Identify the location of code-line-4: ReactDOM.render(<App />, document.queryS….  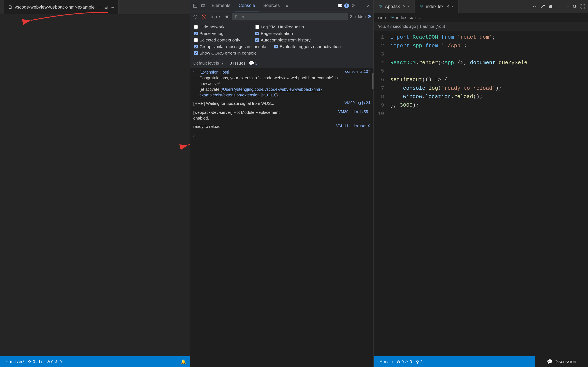
(488, 63).